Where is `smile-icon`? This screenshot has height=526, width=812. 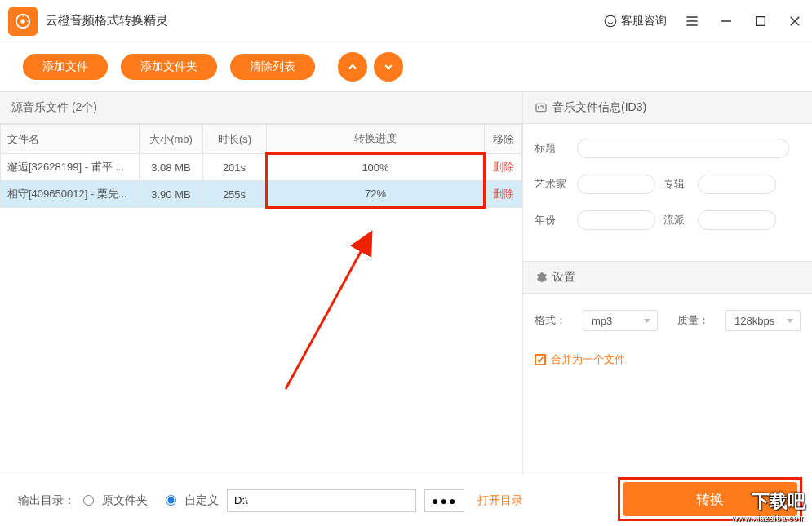
smile-icon is located at coordinates (610, 21).